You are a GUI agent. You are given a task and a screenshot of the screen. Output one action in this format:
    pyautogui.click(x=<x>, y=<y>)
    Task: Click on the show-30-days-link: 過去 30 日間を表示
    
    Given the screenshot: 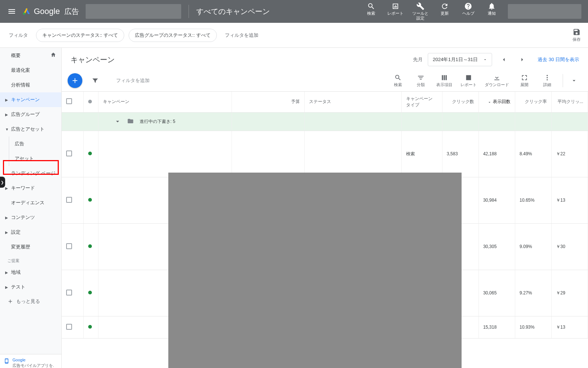 What is the action you would take?
    pyautogui.click(x=559, y=60)
    